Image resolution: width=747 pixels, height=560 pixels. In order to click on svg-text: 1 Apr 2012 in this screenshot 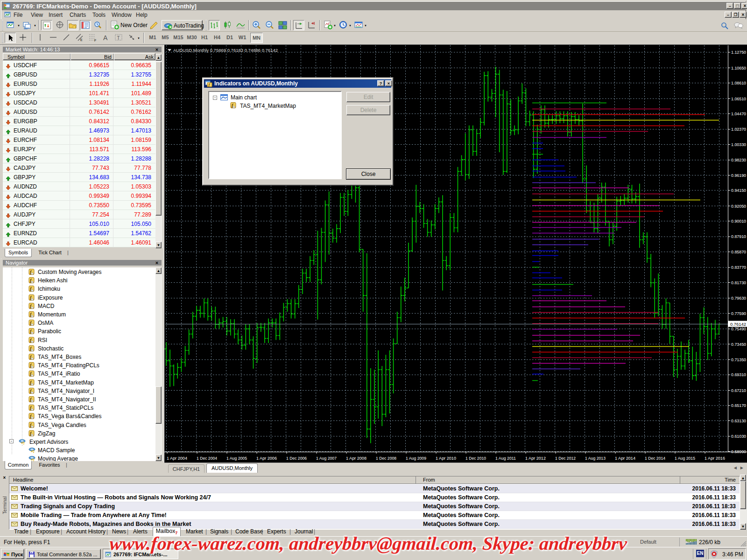, I will do `click(536, 458)`.